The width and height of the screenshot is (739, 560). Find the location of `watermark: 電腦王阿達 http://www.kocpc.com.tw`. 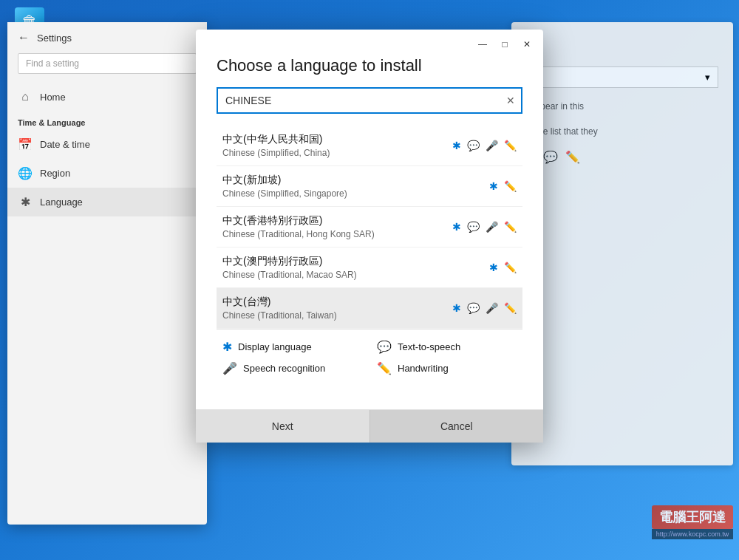

watermark: 電腦王阿達 http://www.kocpc.com.tw is located at coordinates (692, 522).